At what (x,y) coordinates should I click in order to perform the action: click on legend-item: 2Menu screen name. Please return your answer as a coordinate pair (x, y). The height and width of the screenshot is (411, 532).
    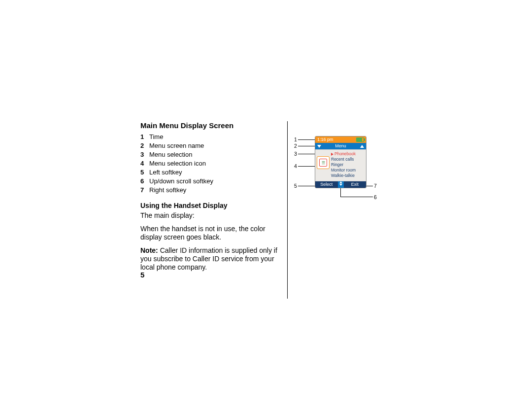
    Looking at the image, I should click on (211, 146).